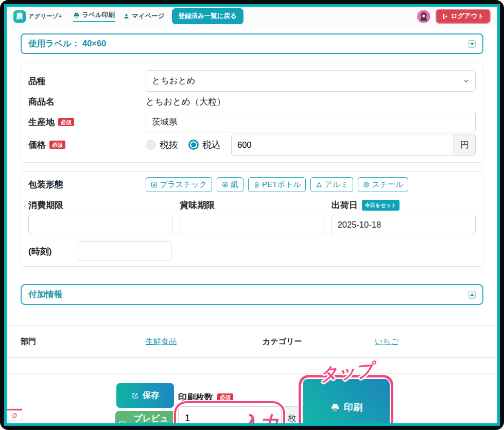  I want to click on recycle-plastic-icon, so click(154, 184).